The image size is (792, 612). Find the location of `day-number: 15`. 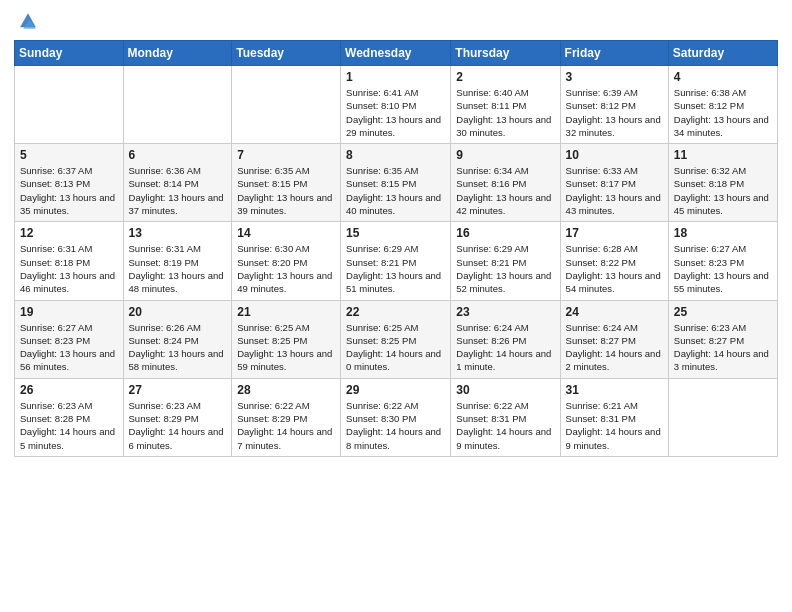

day-number: 15 is located at coordinates (396, 233).